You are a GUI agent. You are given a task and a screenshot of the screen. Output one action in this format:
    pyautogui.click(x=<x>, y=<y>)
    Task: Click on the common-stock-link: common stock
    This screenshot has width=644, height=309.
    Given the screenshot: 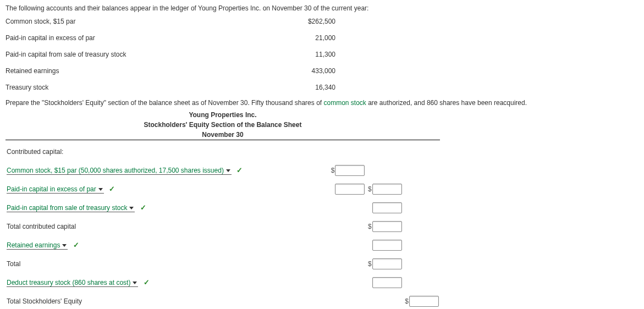 What is the action you would take?
    pyautogui.click(x=344, y=103)
    